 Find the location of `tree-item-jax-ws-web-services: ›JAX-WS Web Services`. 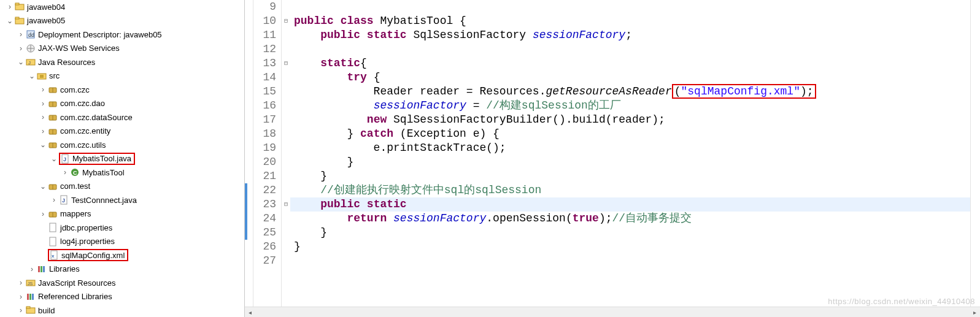

tree-item-jax-ws-web-services: ›JAX-WS Web Services is located at coordinates (122, 49).